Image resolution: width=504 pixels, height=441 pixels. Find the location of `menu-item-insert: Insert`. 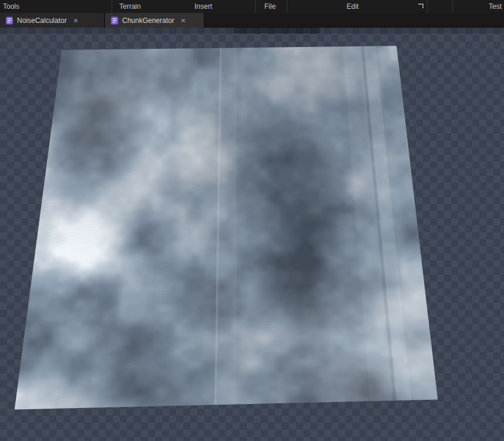

menu-item-insert: Insert is located at coordinates (203, 6).